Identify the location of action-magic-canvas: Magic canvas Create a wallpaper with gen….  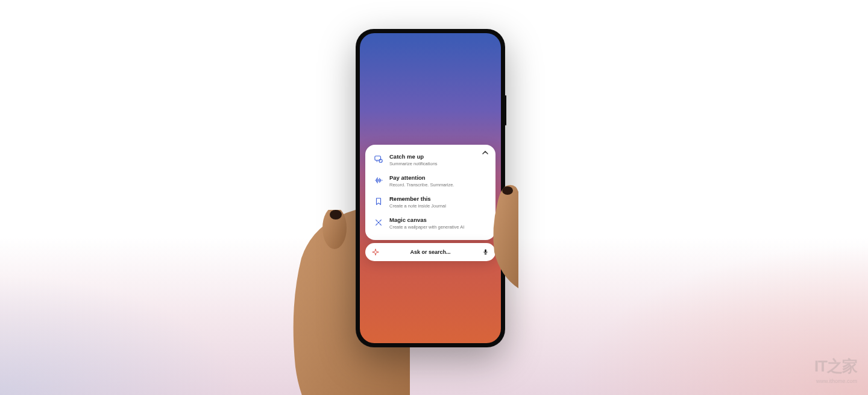
(430, 223).